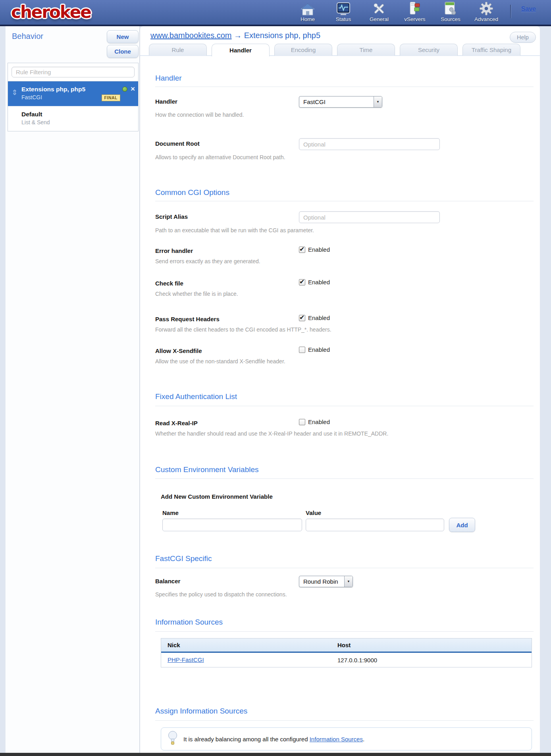 The width and height of the screenshot is (551, 756). Describe the element at coordinates (357, 660) in the screenshot. I see `source-host: 127.0.0.1:9000` at that location.